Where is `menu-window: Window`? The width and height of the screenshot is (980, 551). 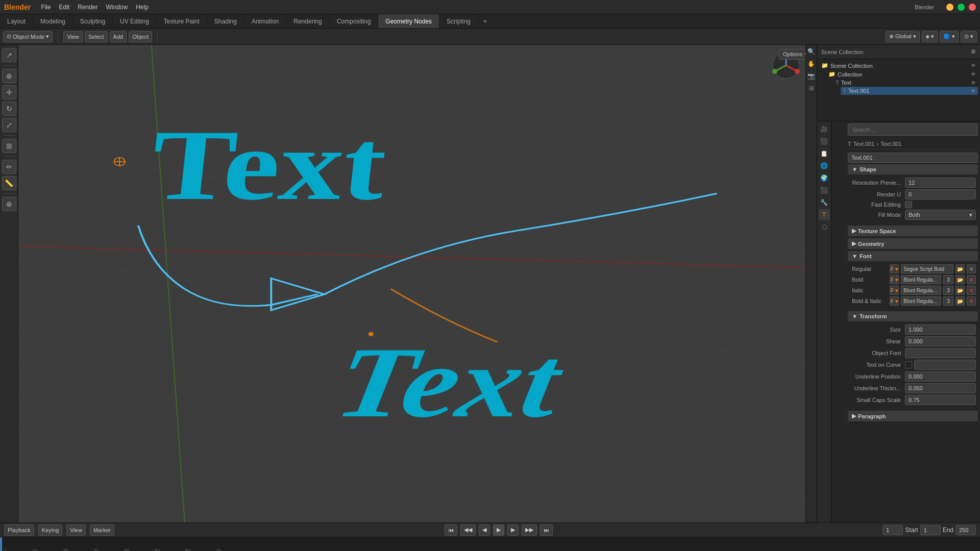
menu-window: Window is located at coordinates (117, 7).